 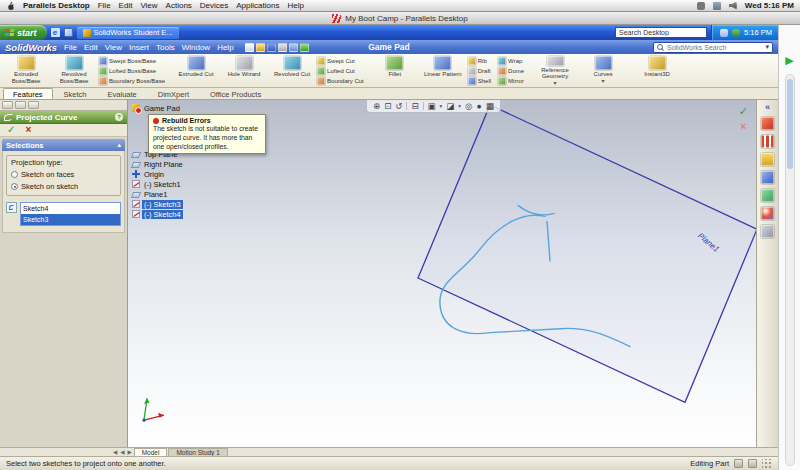 What do you see at coordinates (64, 174) in the screenshot?
I see `radio-sketch-on-faces: Sketch on faces` at bounding box center [64, 174].